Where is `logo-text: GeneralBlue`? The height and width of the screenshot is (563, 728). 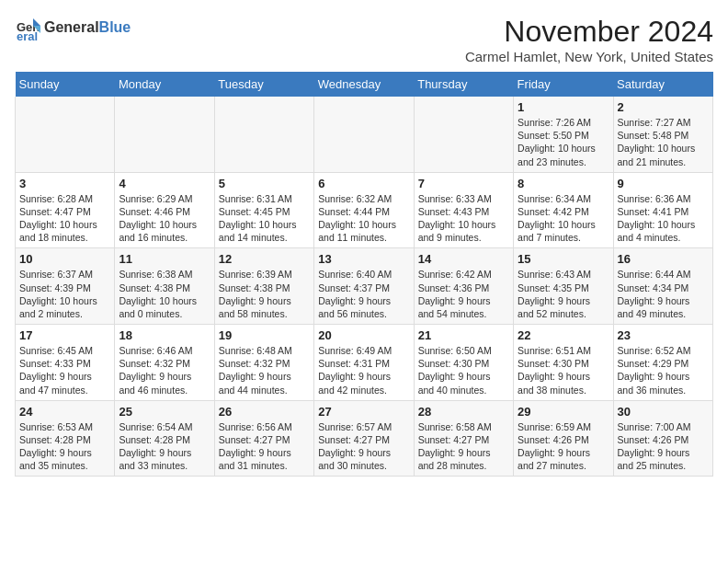 logo-text: GeneralBlue is located at coordinates (87, 28).